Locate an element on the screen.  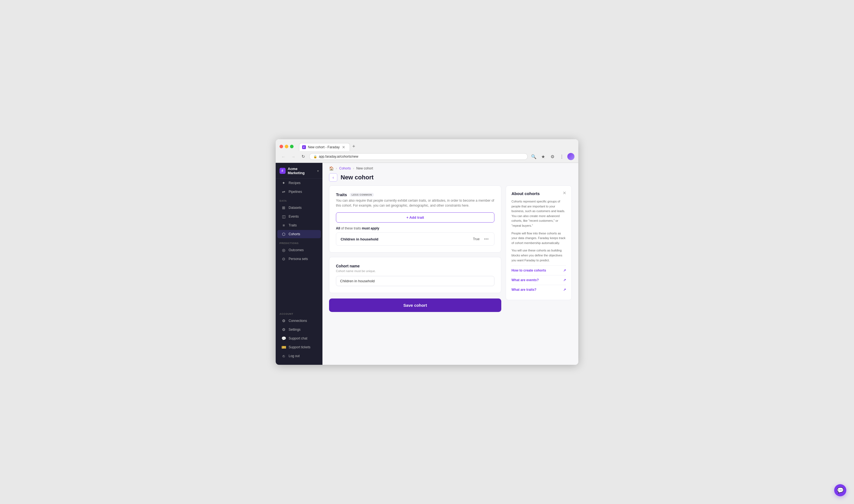
main-content: 🏠 › Cohorts › New cohort ‹ New cohort Tr is located at coordinates (450, 264).